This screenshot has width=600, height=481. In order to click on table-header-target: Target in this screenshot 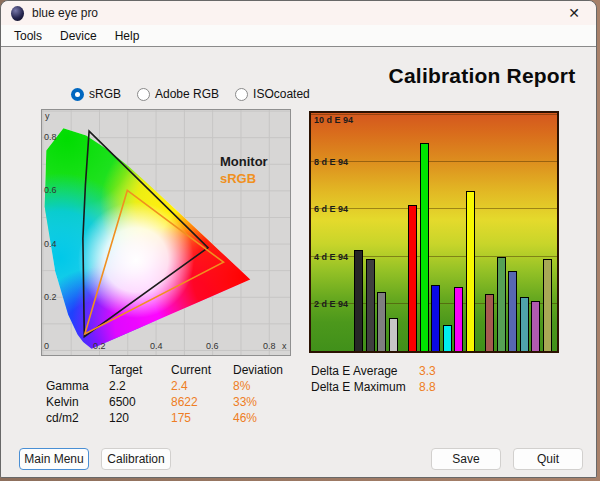, I will do `click(140, 371)`.